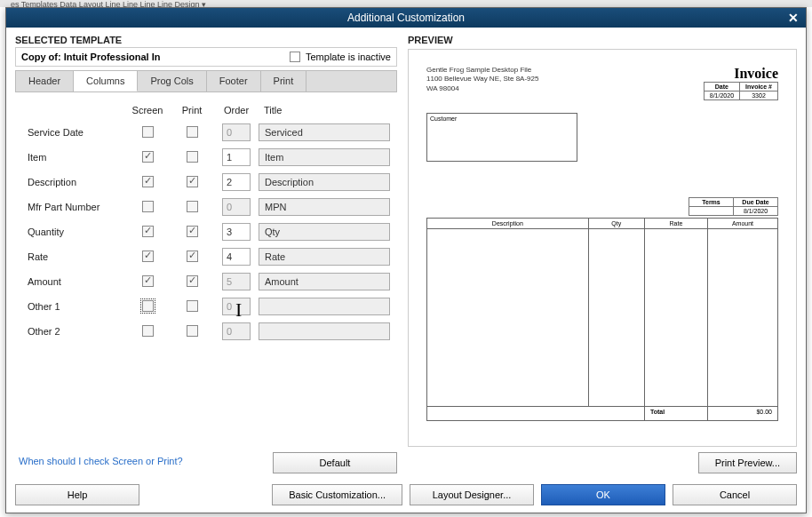 The image size is (812, 517). What do you see at coordinates (482, 70) in the screenshot?
I see `company-name: Gentle Frog Sample Desktop File` at bounding box center [482, 70].